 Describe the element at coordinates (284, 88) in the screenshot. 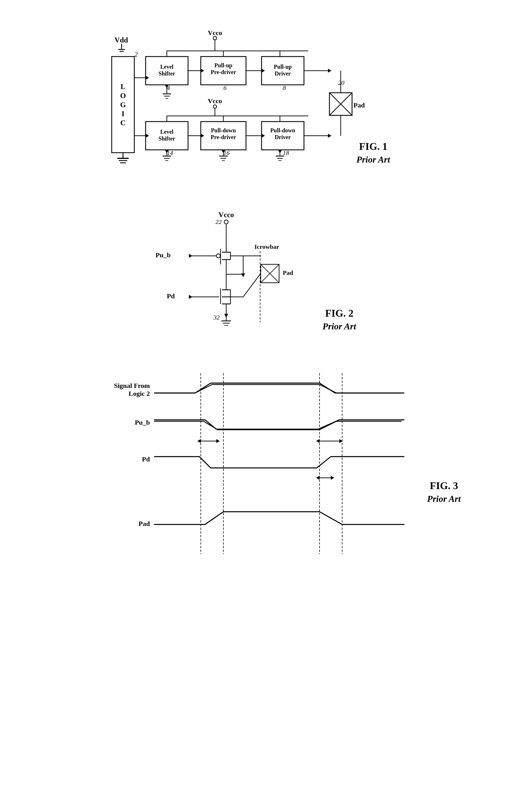

I see `svg-text: 8` at that location.